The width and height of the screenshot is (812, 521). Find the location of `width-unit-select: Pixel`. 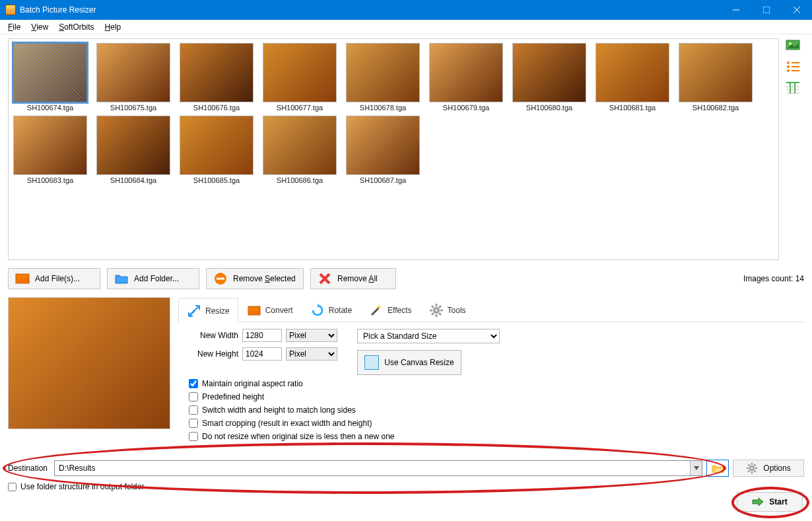

width-unit-select: Pixel is located at coordinates (312, 335).